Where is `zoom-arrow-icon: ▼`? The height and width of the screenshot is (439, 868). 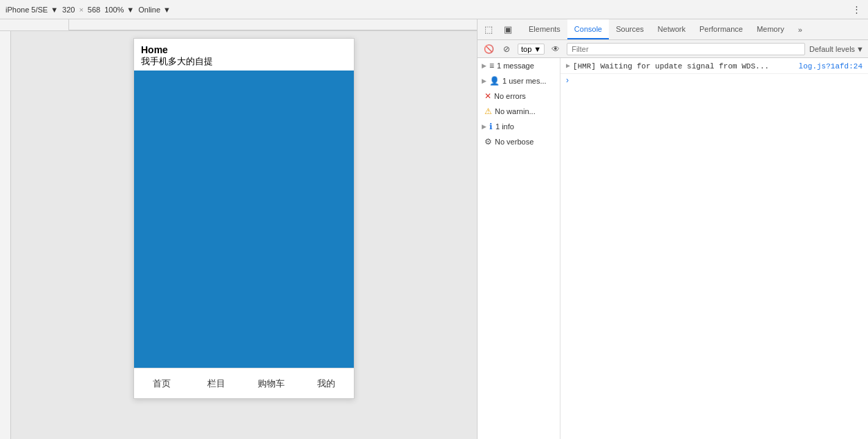 zoom-arrow-icon: ▼ is located at coordinates (130, 10).